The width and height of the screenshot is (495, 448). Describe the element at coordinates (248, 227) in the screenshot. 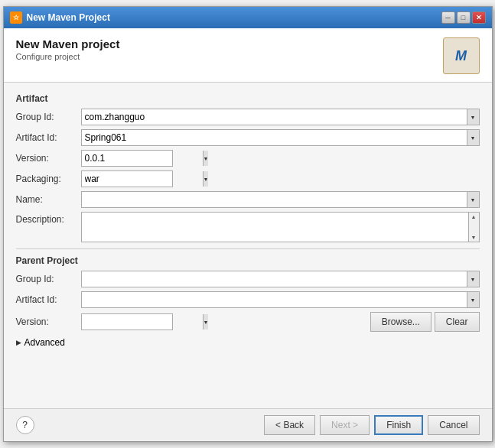

I see `description-row: Description: ▲ ▼` at that location.